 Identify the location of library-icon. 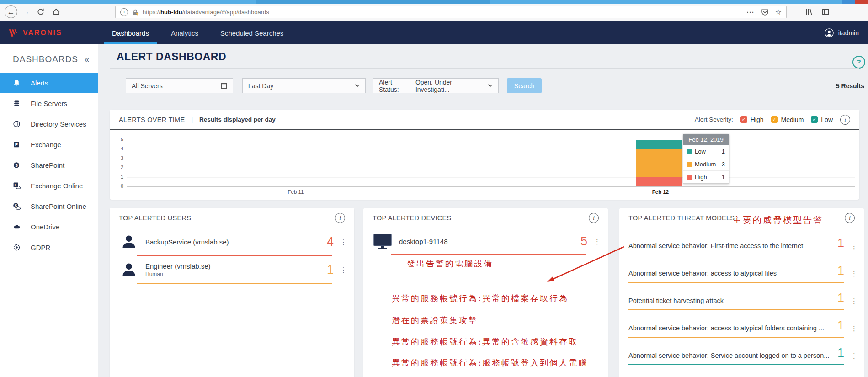
(809, 12).